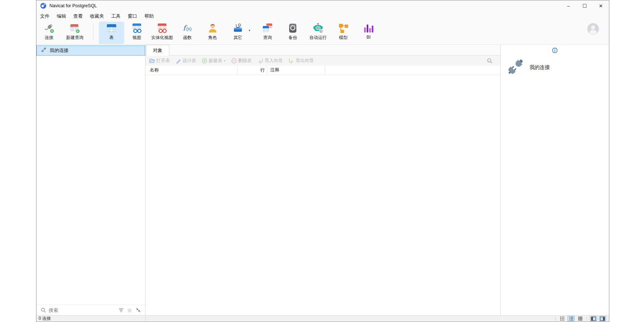 The image size is (644, 322). Describe the element at coordinates (93, 32) in the screenshot. I see `toolbar-separator` at that location.